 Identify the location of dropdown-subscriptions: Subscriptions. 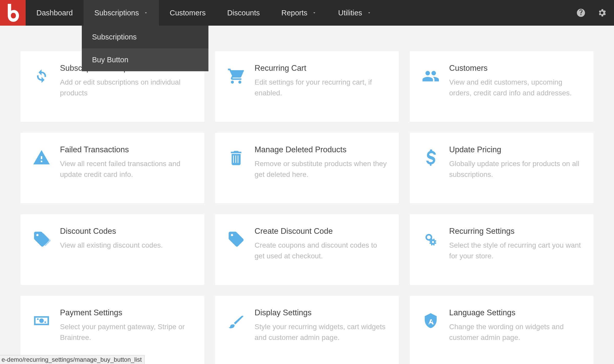
(145, 37).